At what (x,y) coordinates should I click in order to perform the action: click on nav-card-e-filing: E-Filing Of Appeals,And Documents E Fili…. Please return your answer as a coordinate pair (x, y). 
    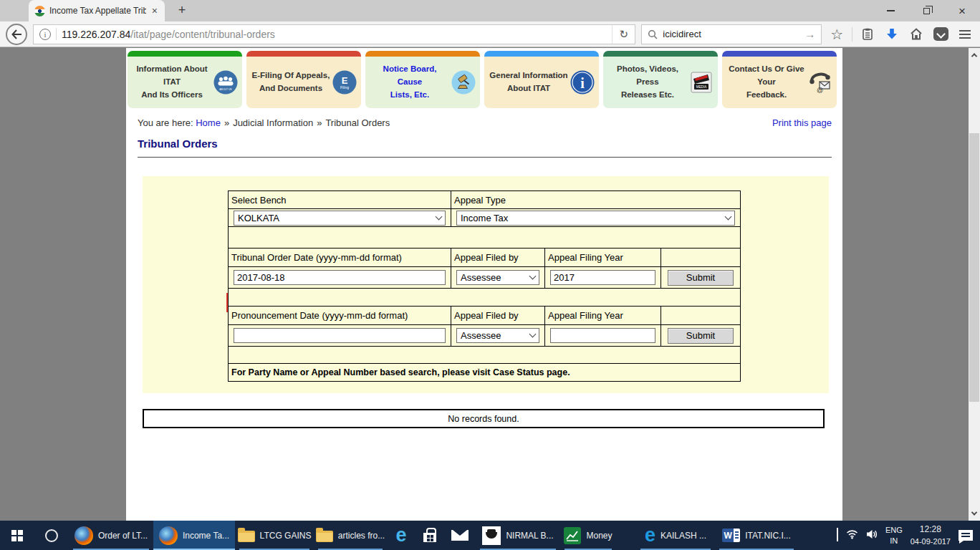
    Looking at the image, I should click on (304, 79).